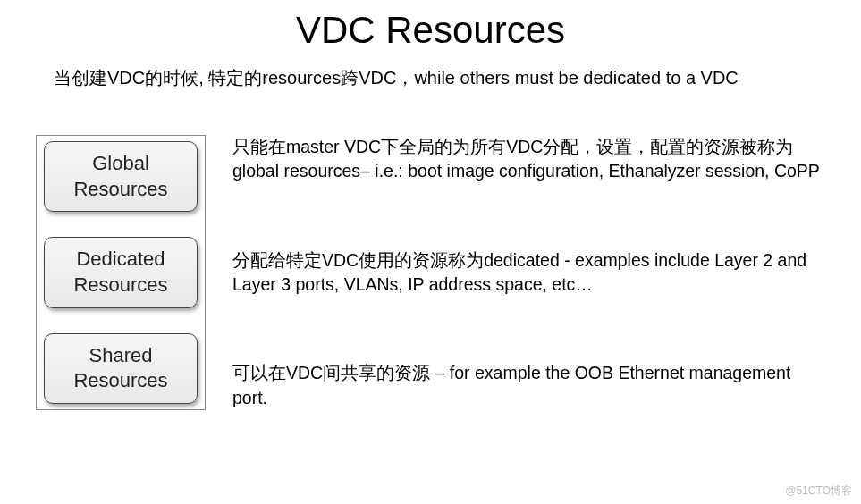 This screenshot has width=861, height=504. What do you see at coordinates (121, 368) in the screenshot?
I see `shared-resources-box: Shared Resources` at bounding box center [121, 368].